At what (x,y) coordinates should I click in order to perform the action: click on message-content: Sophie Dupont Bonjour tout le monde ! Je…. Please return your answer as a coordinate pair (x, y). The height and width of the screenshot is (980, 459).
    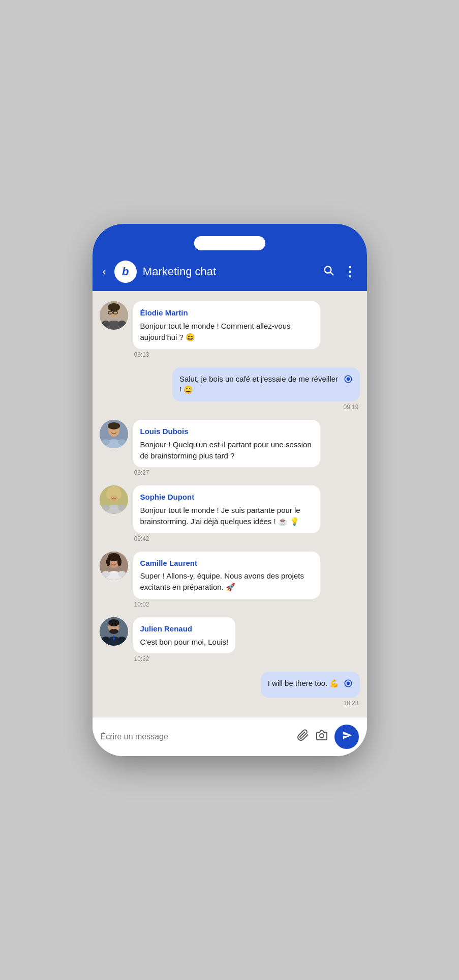
    Looking at the image, I should click on (227, 514).